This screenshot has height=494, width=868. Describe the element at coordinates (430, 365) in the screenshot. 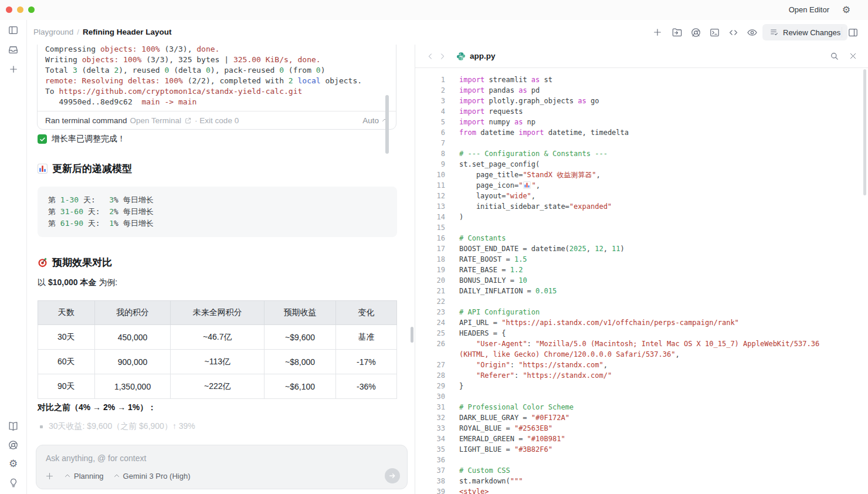

I see `line-number: 27` at that location.